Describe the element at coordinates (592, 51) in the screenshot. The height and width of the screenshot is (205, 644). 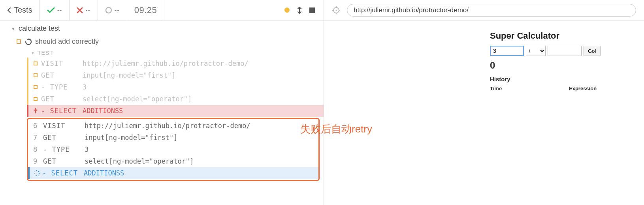
I see `go-button: Go!` at that location.